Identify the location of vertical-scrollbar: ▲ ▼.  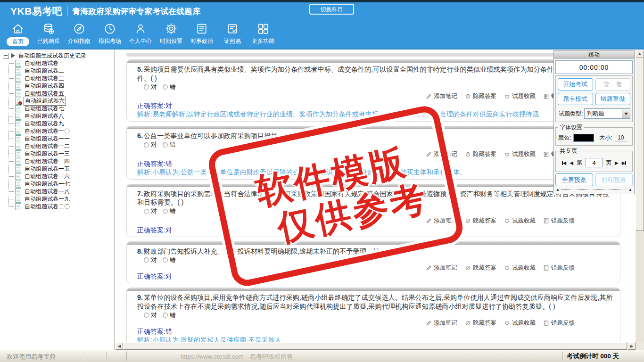
(640, 200).